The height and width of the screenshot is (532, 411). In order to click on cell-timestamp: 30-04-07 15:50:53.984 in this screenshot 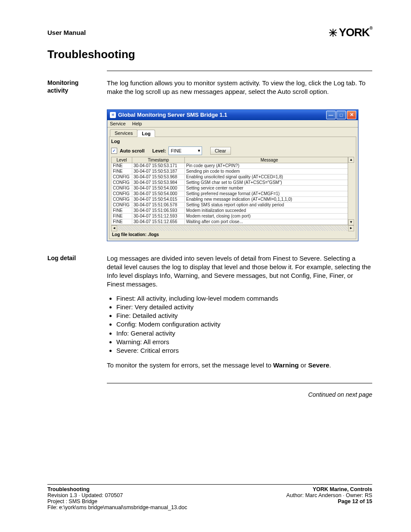, I will do `click(159, 183)`.